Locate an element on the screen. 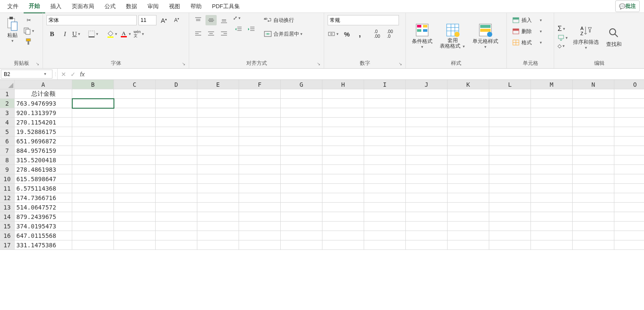  row-header: 6 is located at coordinates (7, 141).